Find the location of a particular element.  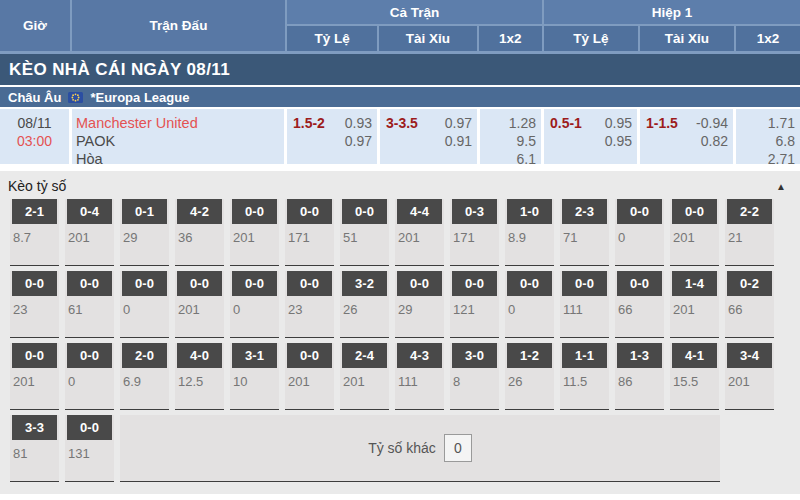

score-odds-value: 66 is located at coordinates (641, 310).